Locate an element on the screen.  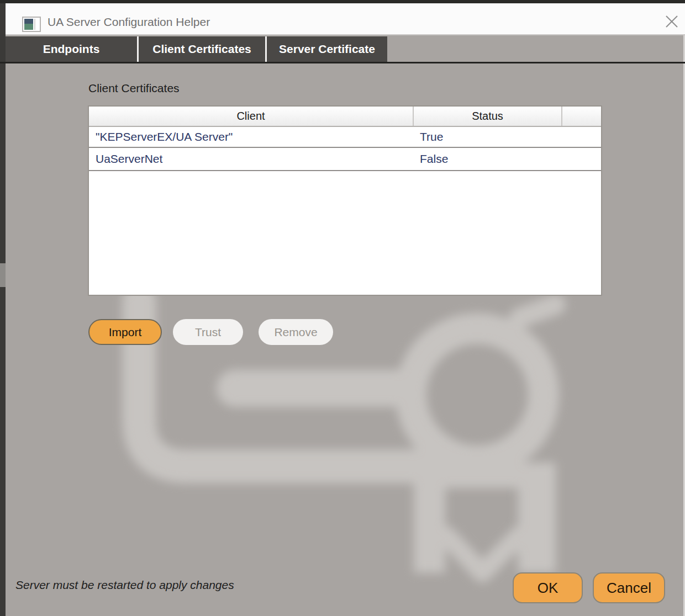
cancel-button: Cancel is located at coordinates (629, 588).